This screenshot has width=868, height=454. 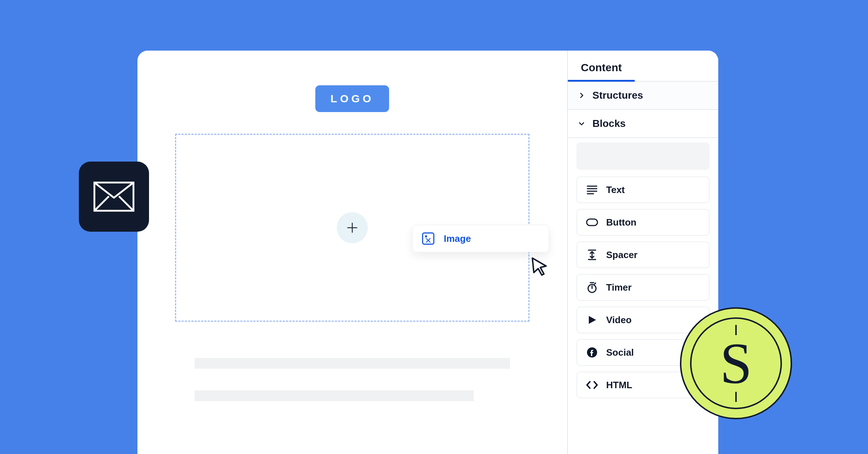 I want to click on section-structures: Structures, so click(x=643, y=96).